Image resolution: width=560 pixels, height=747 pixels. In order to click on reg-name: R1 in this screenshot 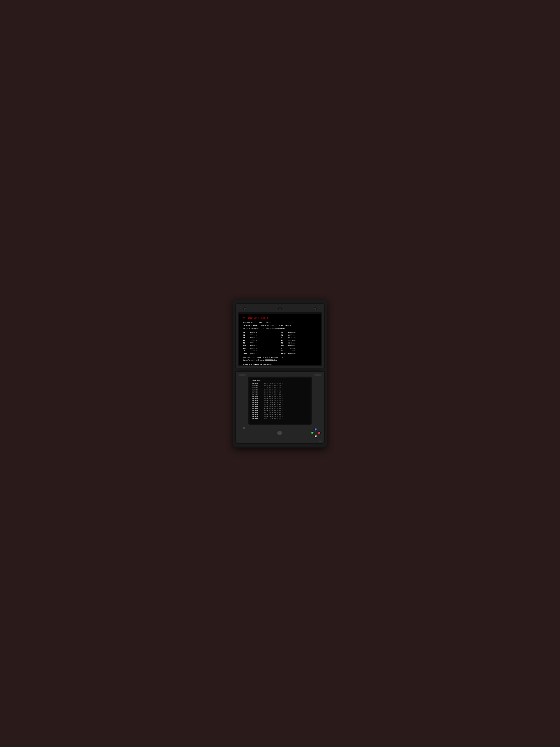, I will do `click(284, 333)`.